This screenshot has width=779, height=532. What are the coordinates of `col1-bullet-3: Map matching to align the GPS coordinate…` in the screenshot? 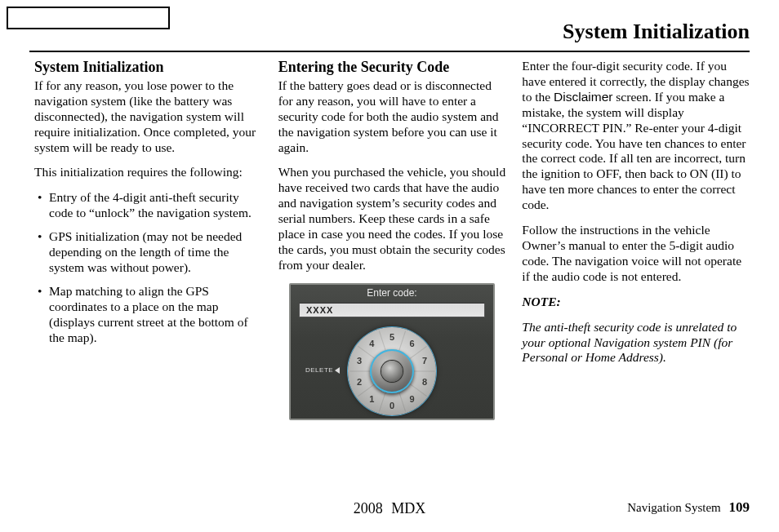 It's located at (149, 315).